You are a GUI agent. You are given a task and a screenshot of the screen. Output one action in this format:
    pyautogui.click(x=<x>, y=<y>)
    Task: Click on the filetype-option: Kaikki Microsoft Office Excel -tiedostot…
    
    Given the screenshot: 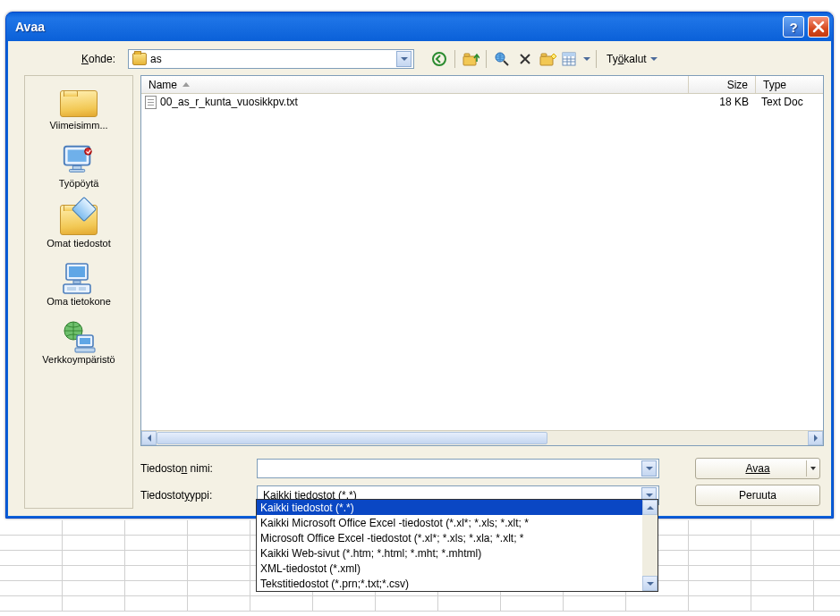 What is the action you would take?
    pyautogui.click(x=449, y=522)
    